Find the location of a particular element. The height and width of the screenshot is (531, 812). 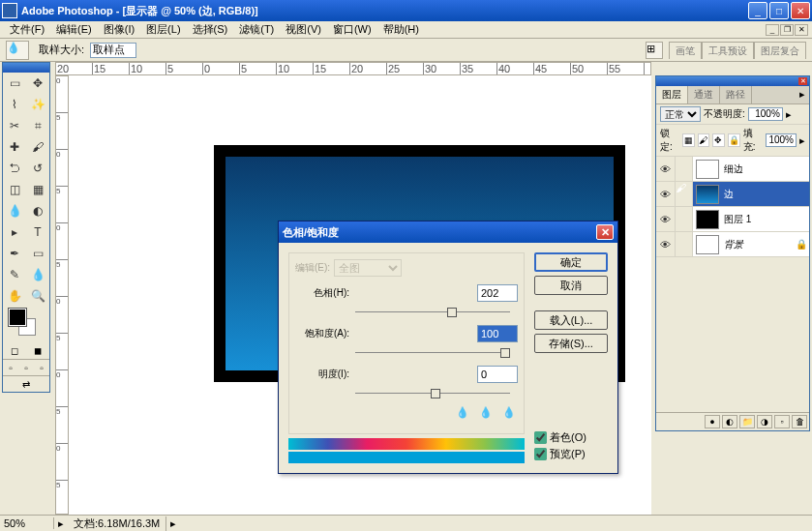

mdi-close-button: ✕ is located at coordinates (801, 30).